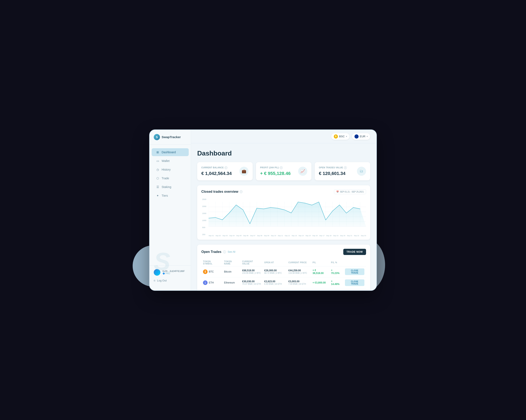  Describe the element at coordinates (164, 273) in the screenshot. I see `tier-icon: 🔷` at that location.